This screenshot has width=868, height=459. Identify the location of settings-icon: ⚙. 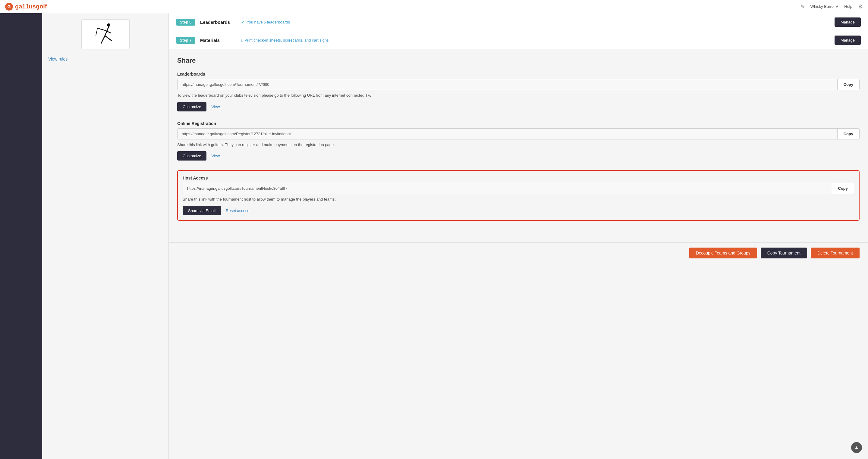
(861, 7).